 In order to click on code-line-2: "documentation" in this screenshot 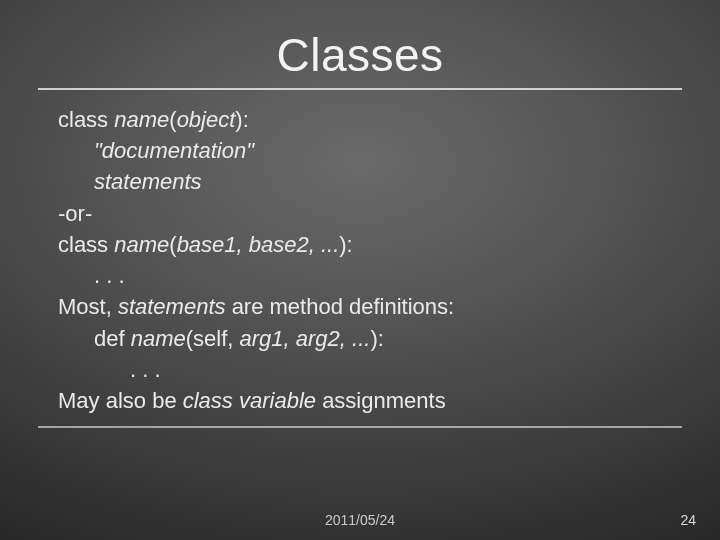, I will do `click(360, 150)`.